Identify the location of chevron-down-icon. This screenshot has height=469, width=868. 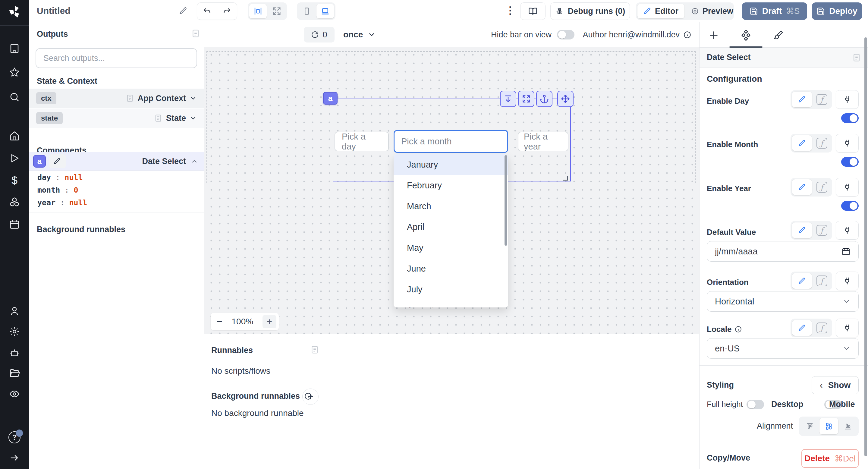
(193, 98).